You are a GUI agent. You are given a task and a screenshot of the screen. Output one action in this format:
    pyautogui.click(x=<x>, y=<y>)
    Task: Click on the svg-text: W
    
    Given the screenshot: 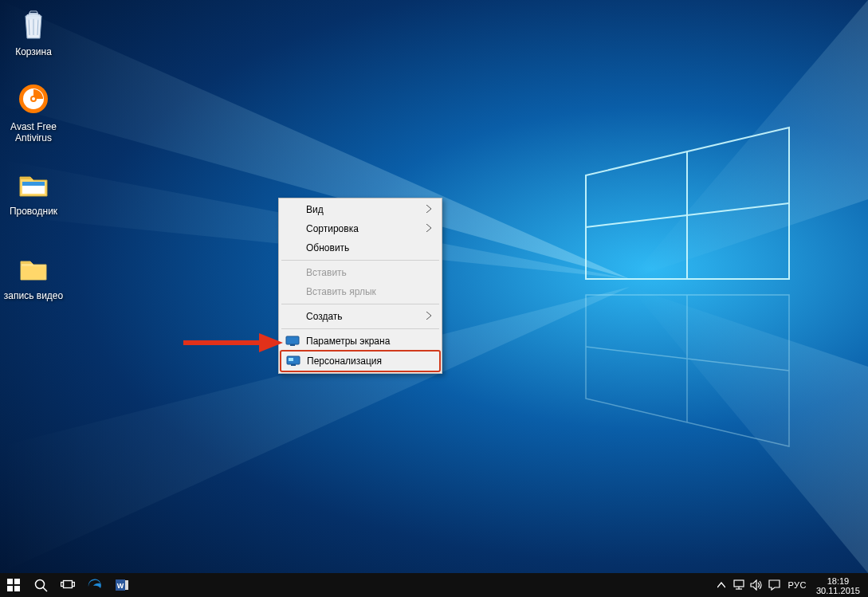 What is the action you would take?
    pyautogui.click(x=121, y=586)
    